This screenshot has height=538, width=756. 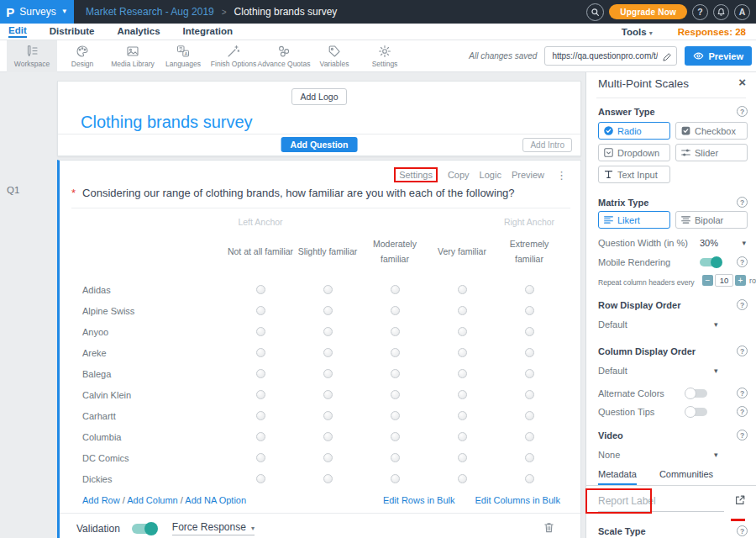 What do you see at coordinates (741, 281) in the screenshot?
I see `stepper-plus-button: +` at bounding box center [741, 281].